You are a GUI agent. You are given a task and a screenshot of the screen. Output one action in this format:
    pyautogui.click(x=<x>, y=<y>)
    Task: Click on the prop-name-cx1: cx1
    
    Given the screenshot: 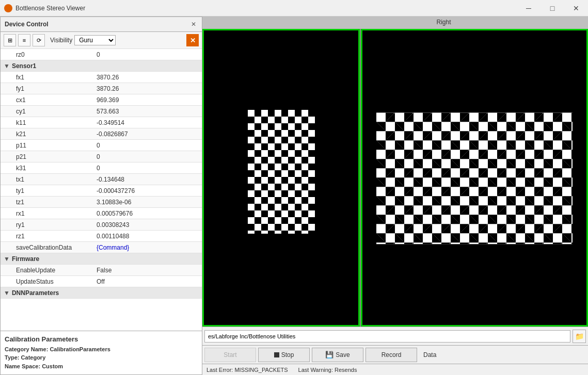 What is the action you would take?
    pyautogui.click(x=47, y=100)
    